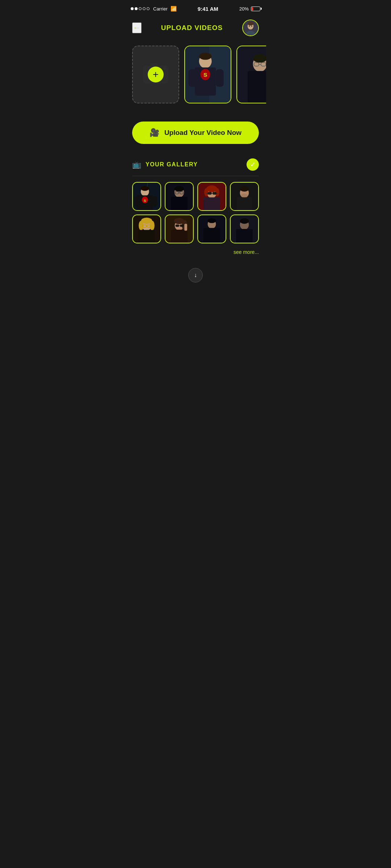  What do you see at coordinates (196, 131) in the screenshot?
I see `upload-section: 🎥 Upload Your Video Now` at bounding box center [196, 131].